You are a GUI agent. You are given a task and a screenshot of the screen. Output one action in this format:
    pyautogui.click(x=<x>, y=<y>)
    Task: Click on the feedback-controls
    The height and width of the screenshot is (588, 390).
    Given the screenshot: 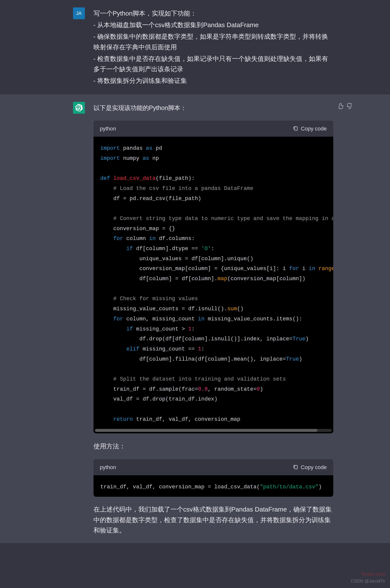 What is the action you would take?
    pyautogui.click(x=345, y=107)
    